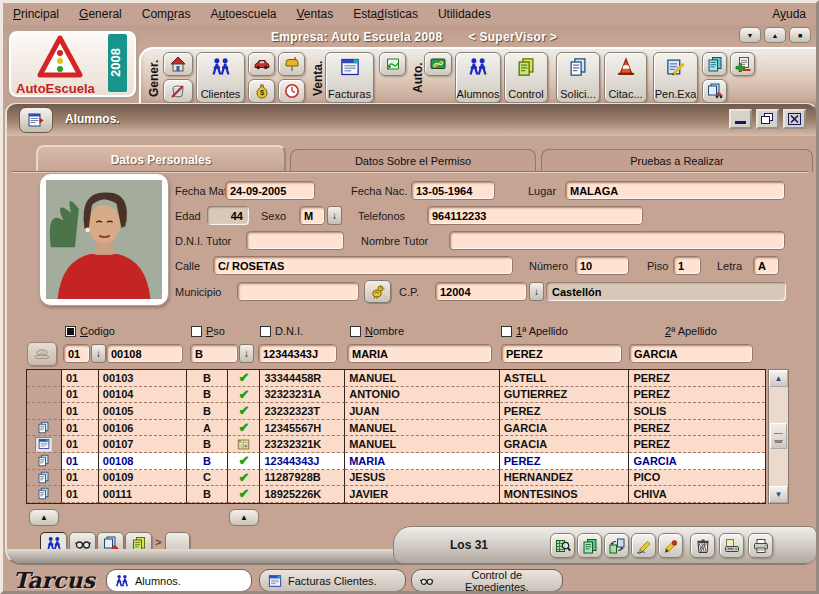 This screenshot has width=819, height=594. I want to click on table-row: 0100111B✔18925226KJAVIERMONTESINOSCHIVA, so click(396, 494).